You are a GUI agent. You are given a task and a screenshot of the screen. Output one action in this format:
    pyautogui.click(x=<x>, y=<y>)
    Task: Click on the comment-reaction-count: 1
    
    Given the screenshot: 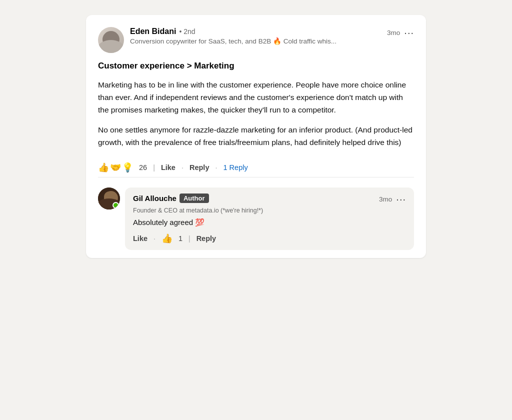 What is the action you would take?
    pyautogui.click(x=180, y=238)
    